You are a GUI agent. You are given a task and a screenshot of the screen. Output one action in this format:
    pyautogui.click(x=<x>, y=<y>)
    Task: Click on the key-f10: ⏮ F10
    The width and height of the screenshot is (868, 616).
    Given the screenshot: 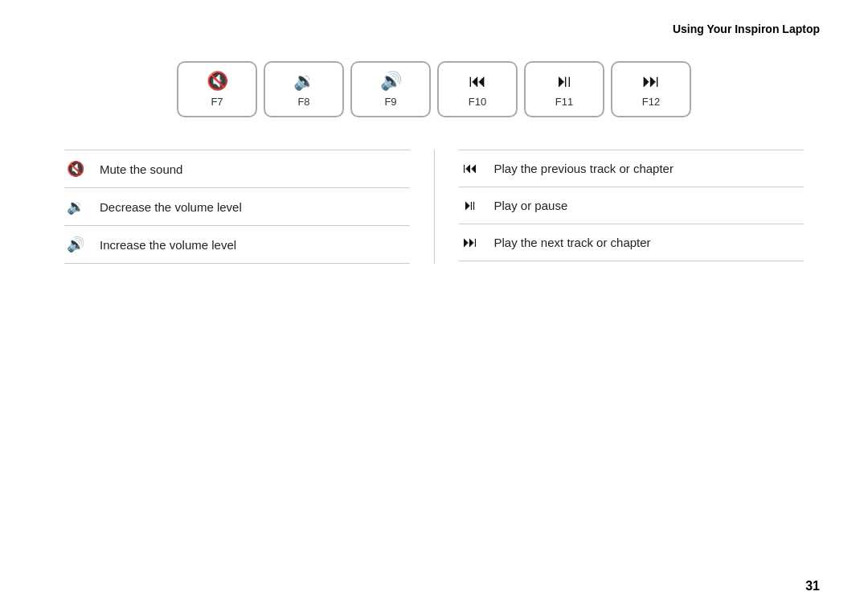 What is the action you would take?
    pyautogui.click(x=477, y=89)
    